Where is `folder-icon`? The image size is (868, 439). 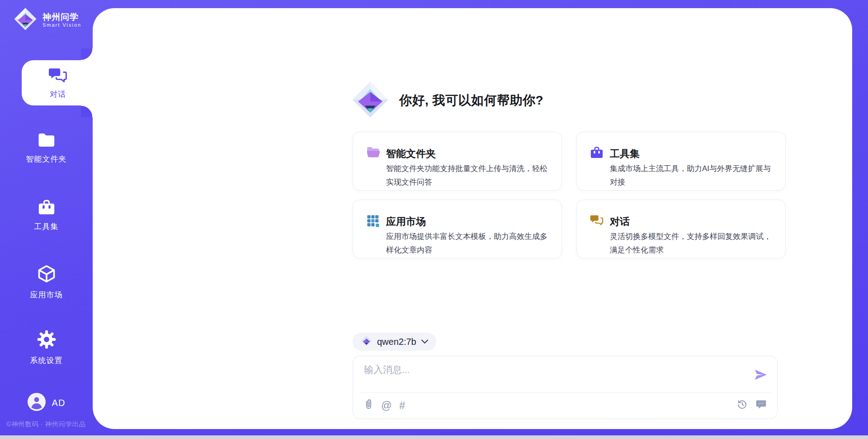 folder-icon is located at coordinates (47, 141).